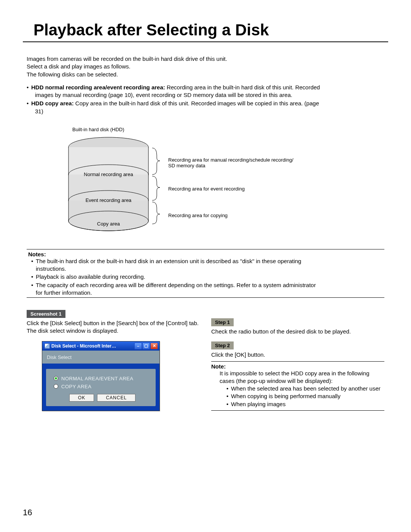 The image size is (411, 532). What do you see at coordinates (210, 293) in the screenshot?
I see `note-cont: for further information.` at bounding box center [210, 293].